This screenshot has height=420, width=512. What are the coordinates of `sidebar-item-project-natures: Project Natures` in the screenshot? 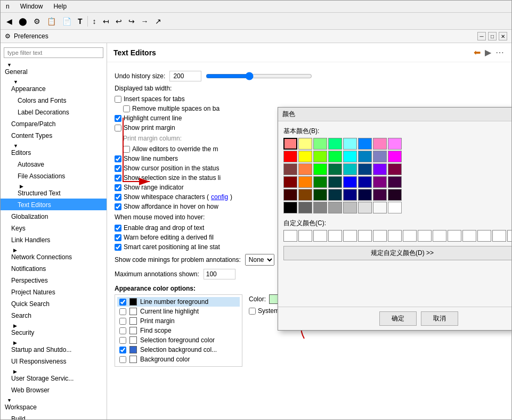 It's located at (53, 292).